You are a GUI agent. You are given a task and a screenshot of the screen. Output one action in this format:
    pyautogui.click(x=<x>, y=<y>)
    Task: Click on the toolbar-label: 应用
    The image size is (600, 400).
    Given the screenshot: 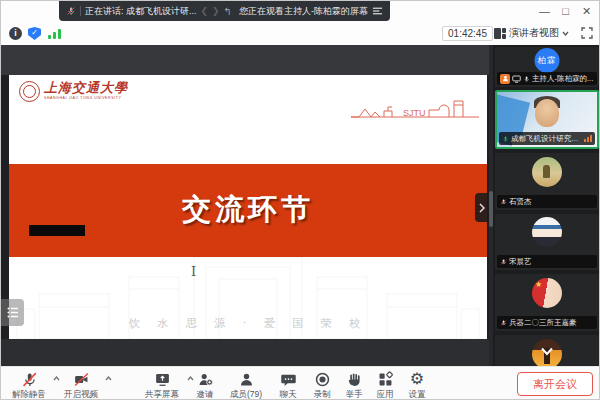 What is the action you would take?
    pyautogui.click(x=386, y=394)
    